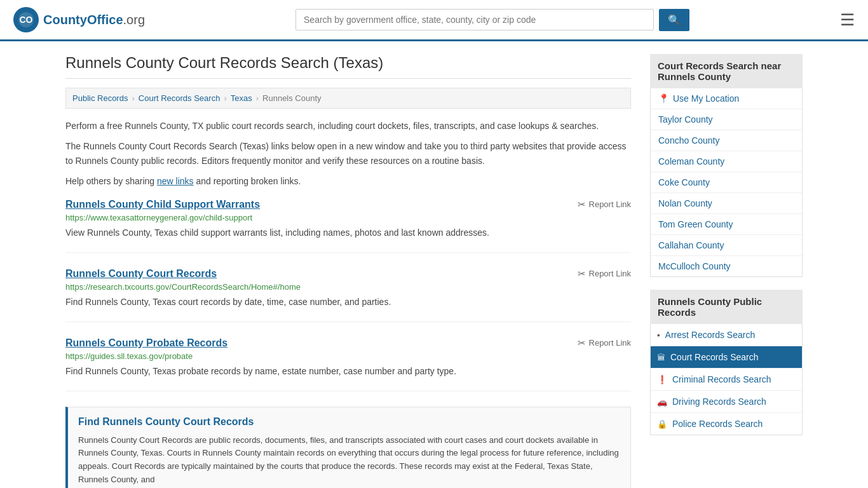  What do you see at coordinates (726, 183) in the screenshot?
I see `nearby-county-4: Coke County` at bounding box center [726, 183].